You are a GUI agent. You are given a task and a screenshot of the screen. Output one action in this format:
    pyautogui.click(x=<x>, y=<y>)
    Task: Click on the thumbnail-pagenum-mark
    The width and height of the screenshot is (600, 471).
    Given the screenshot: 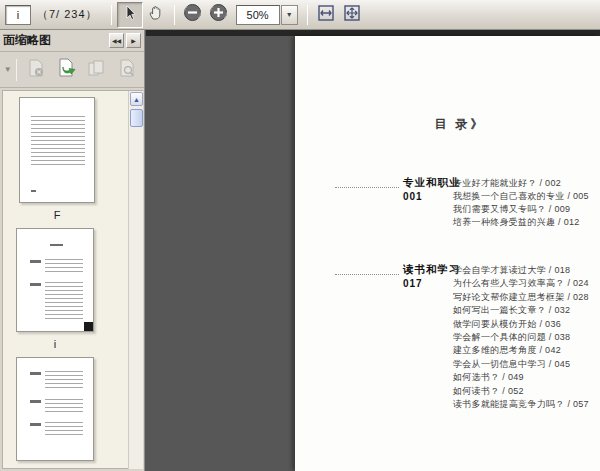 What is the action you would take?
    pyautogui.click(x=34, y=191)
    